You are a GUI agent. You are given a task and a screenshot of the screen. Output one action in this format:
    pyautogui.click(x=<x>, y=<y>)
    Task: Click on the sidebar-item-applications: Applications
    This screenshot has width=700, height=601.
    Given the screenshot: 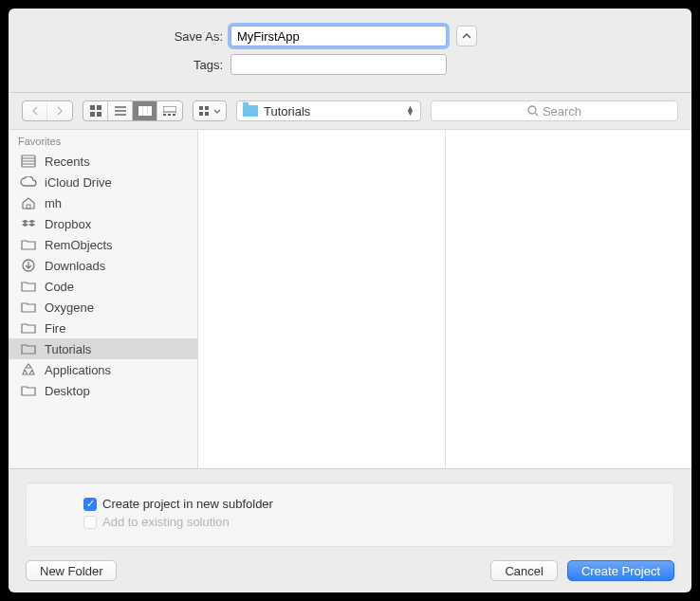 What is the action you would take?
    pyautogui.click(x=102, y=370)
    